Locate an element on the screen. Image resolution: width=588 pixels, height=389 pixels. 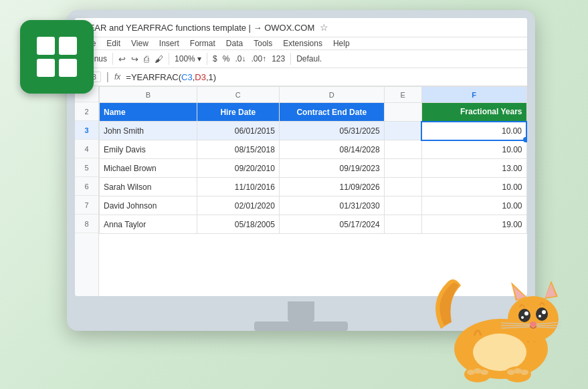
header-name: Name is located at coordinates (149, 112).